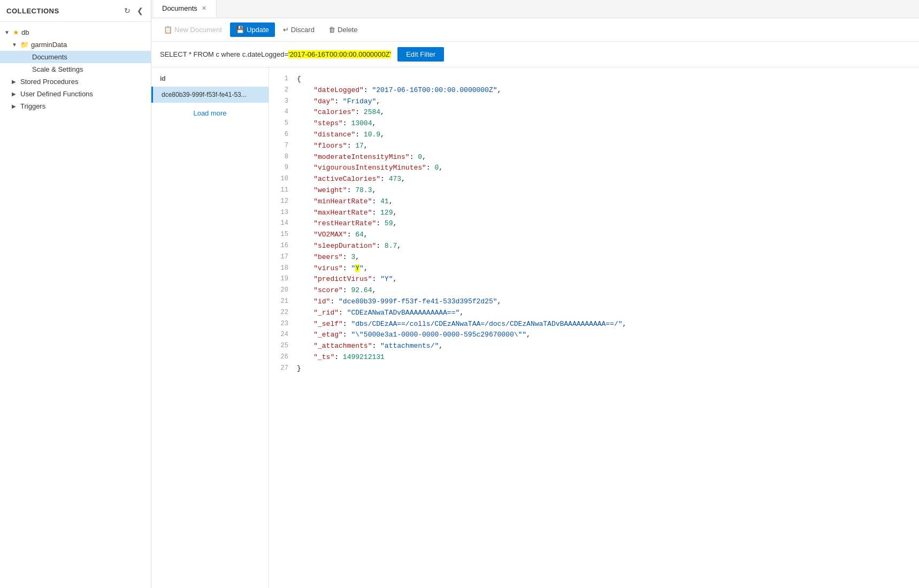  I want to click on filter-query-prefix: SELECT * FROM c where c.dateLogged=, so click(224, 55).